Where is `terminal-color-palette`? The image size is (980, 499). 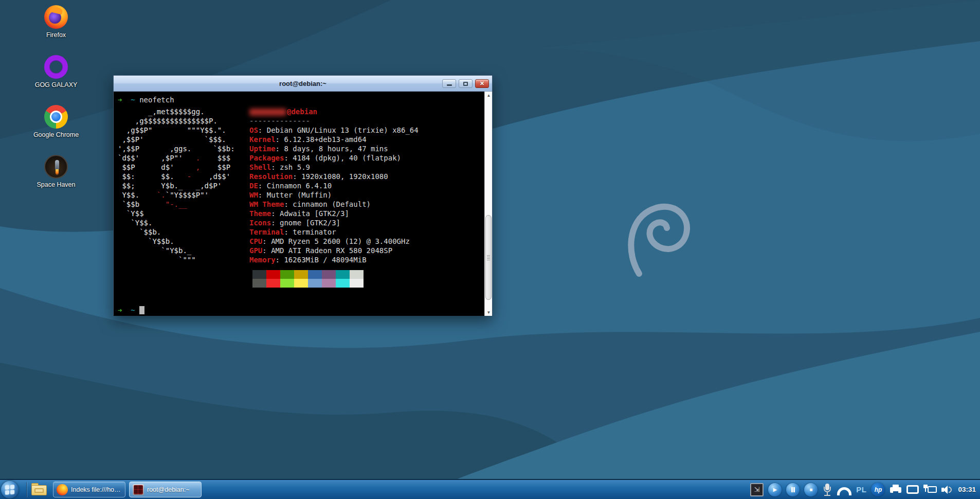
terminal-color-palette is located at coordinates (308, 279).